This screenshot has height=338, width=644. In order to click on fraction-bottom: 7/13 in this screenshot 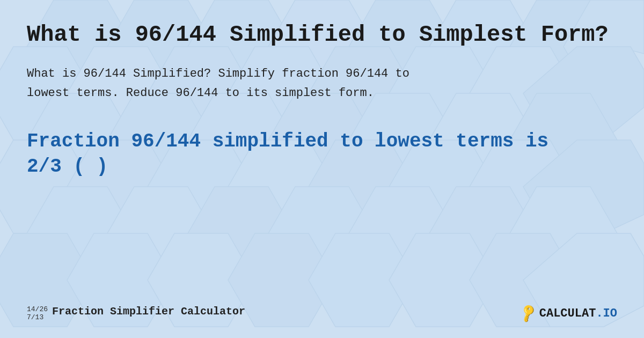, I will do `click(38, 318)`.